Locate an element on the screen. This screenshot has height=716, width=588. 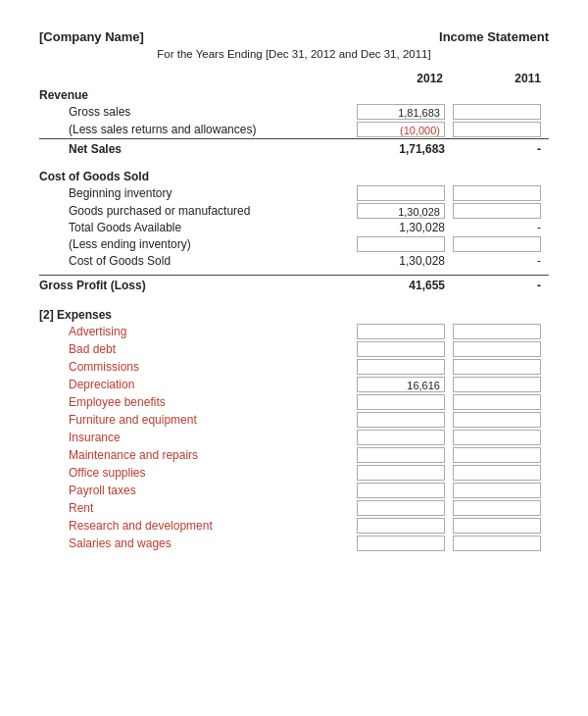
net-sales-2011: - is located at coordinates (501, 149).